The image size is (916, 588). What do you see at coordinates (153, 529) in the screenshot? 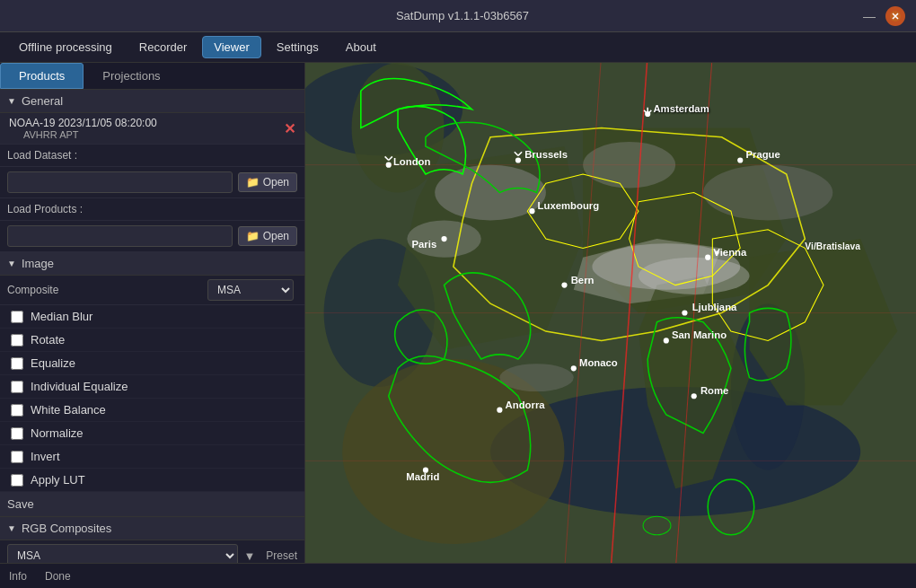
I see `rgb-section-header: ▼ RGB Composites` at bounding box center [153, 529].